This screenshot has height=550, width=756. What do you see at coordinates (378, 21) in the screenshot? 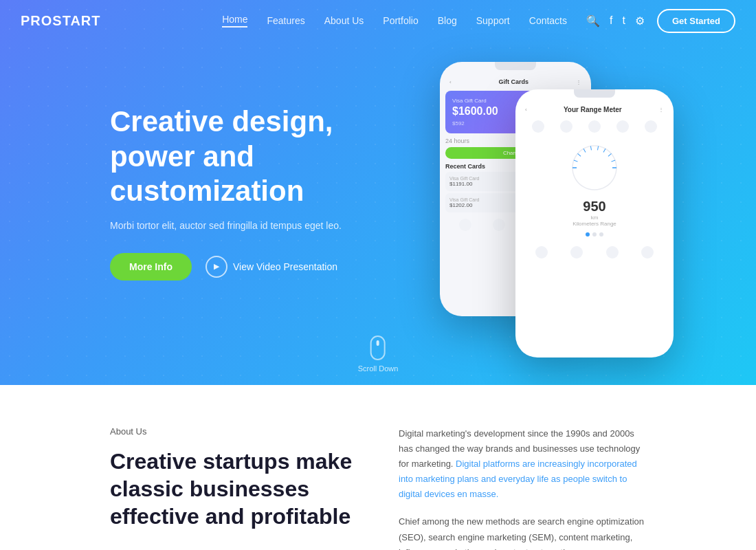
I see `navbar: PROSTART Home Features About Us Portfoli…` at bounding box center [378, 21].